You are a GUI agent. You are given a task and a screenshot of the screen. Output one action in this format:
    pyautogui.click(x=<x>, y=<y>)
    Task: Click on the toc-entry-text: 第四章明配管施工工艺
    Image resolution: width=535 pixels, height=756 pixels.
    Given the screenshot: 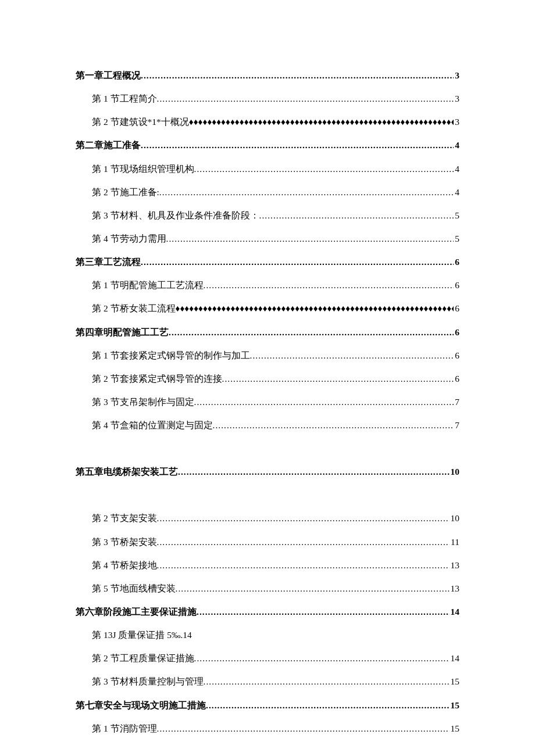 What is the action you would take?
    pyautogui.click(x=122, y=332)
    